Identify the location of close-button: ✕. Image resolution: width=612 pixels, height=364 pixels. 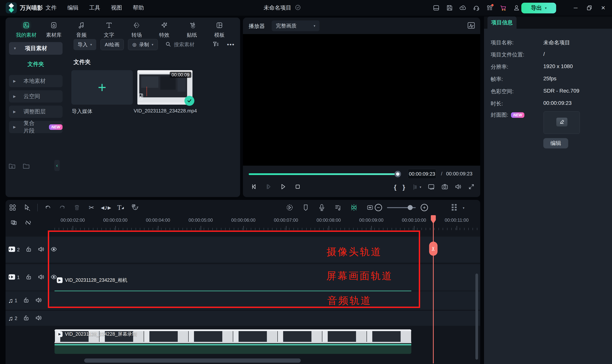
(603, 8).